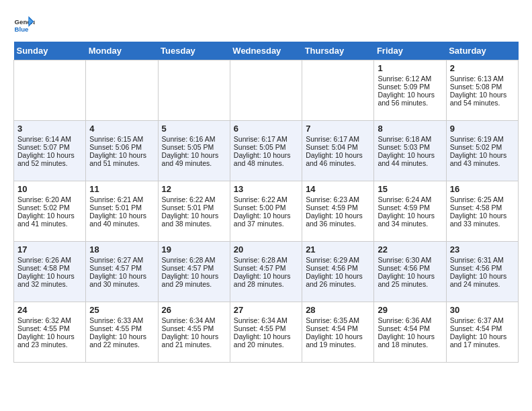 This screenshot has width=532, height=411. I want to click on day-info: Sunrise: 6:35 AM, so click(338, 320).